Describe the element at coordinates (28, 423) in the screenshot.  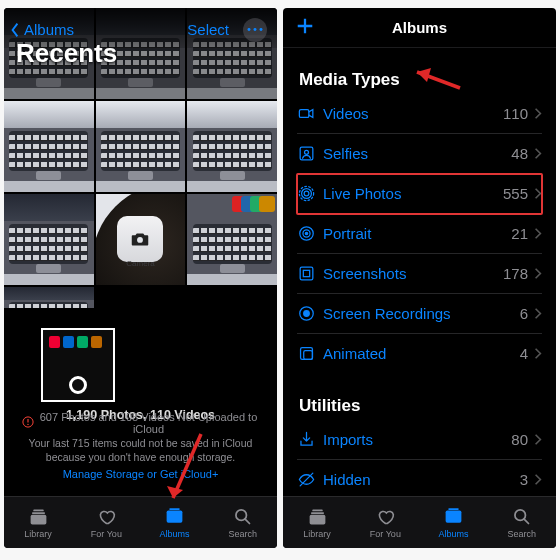
I see `warning-icon` at that location.